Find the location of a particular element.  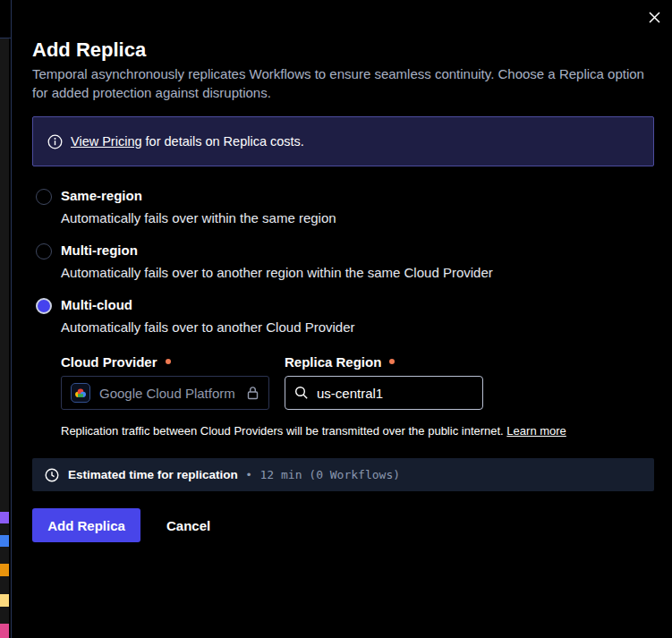

option-label: Same-region is located at coordinates (102, 195).